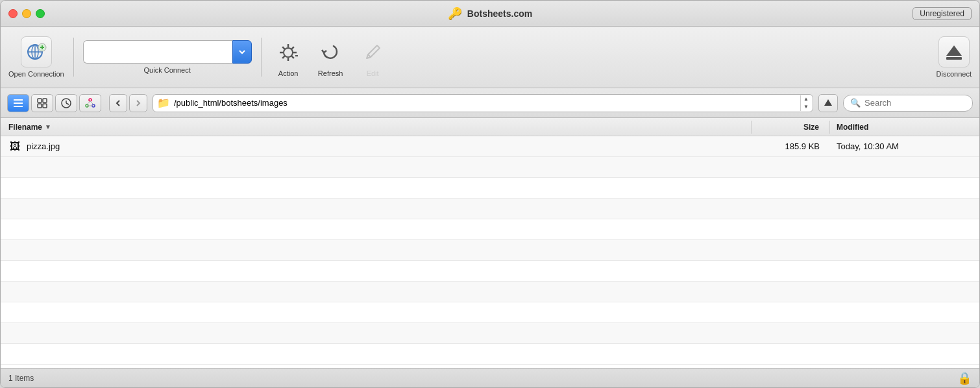 This screenshot has width=980, height=388. What do you see at coordinates (828, 103) in the screenshot?
I see `up-arrow-icon` at bounding box center [828, 103].